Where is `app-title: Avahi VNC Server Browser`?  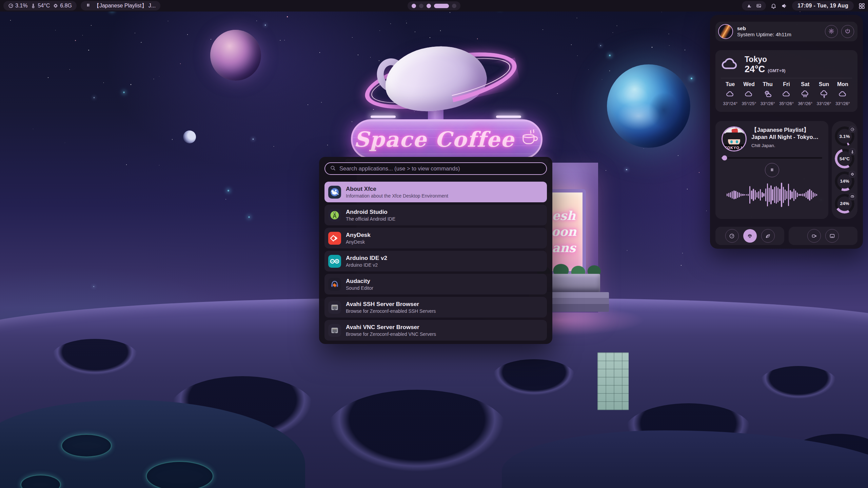
app-title: Avahi VNC Server Browser is located at coordinates (391, 327).